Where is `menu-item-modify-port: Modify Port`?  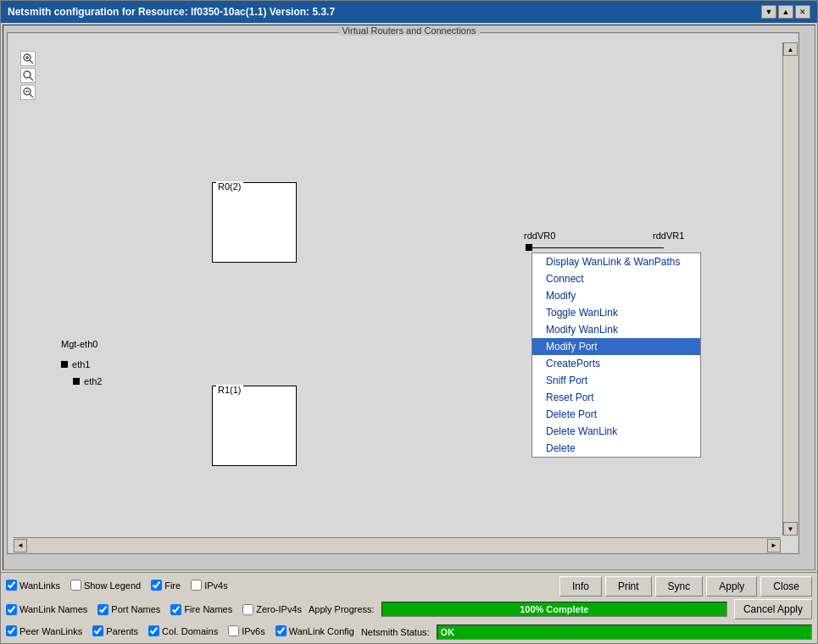
menu-item-modify-port: Modify Port is located at coordinates (616, 347).